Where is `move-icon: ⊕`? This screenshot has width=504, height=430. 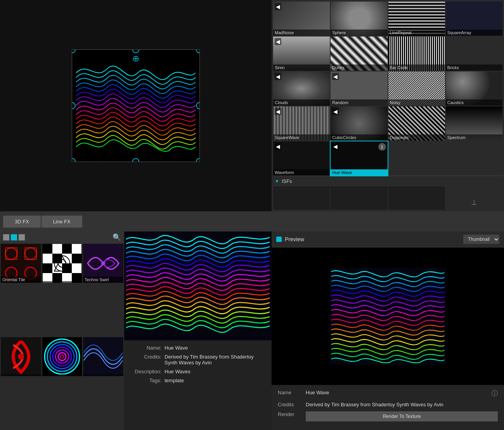
move-icon: ⊕ is located at coordinates (136, 59).